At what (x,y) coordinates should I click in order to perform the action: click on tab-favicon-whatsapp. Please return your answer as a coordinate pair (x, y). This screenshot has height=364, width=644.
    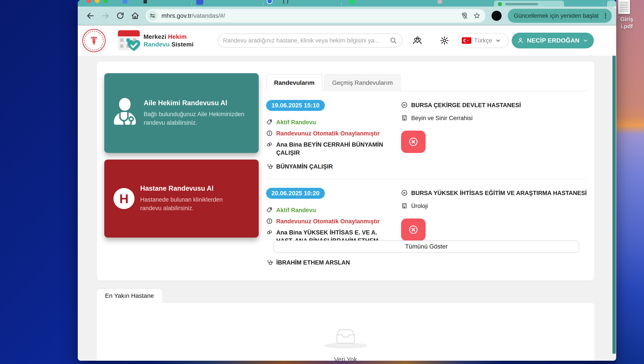
    Looking at the image, I should click on (352, 2).